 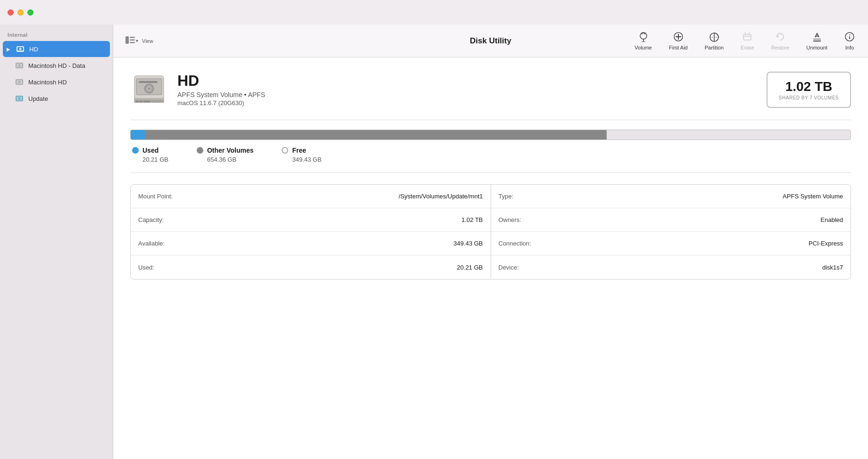 What do you see at coordinates (491, 172) in the screenshot?
I see `divider-bottom` at bounding box center [491, 172].